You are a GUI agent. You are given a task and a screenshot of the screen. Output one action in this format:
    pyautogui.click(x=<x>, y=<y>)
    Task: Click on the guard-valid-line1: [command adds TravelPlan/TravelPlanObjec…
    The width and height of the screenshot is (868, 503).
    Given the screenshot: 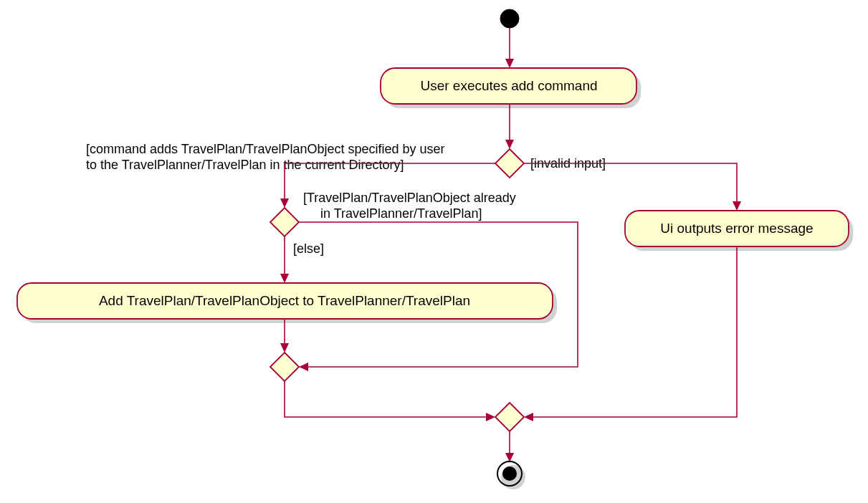 What is the action you would take?
    pyautogui.click(x=265, y=149)
    